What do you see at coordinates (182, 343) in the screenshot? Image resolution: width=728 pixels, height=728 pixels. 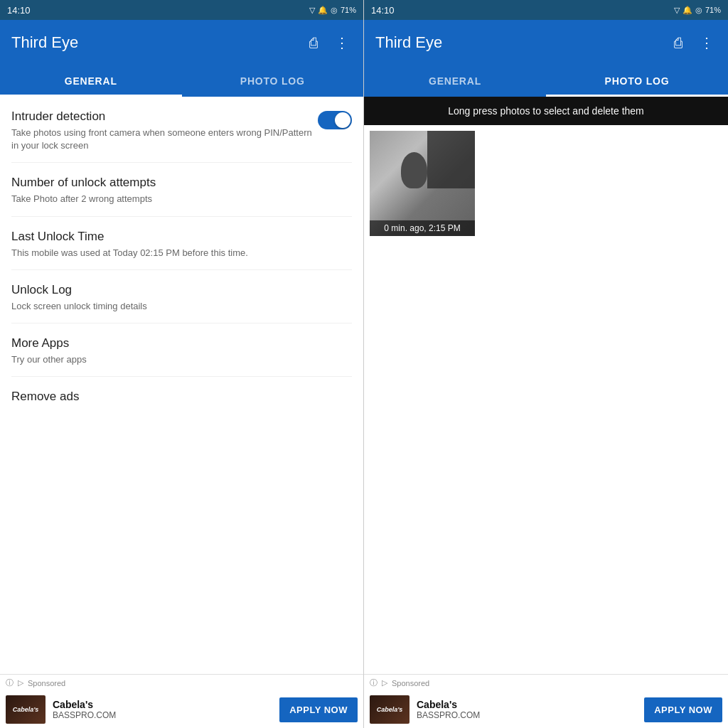 I see `setting-title-more-apps: More Apps` at bounding box center [182, 343].